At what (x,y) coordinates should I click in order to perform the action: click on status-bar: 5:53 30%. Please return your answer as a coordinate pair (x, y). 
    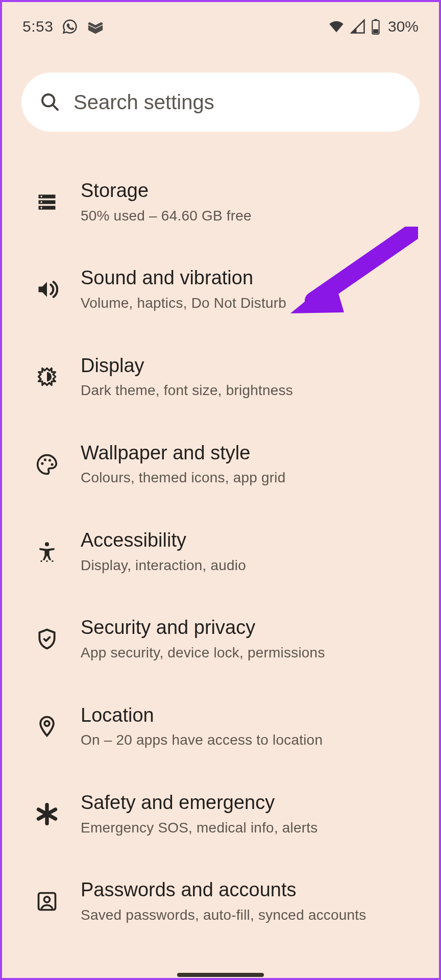
    Looking at the image, I should click on (220, 22).